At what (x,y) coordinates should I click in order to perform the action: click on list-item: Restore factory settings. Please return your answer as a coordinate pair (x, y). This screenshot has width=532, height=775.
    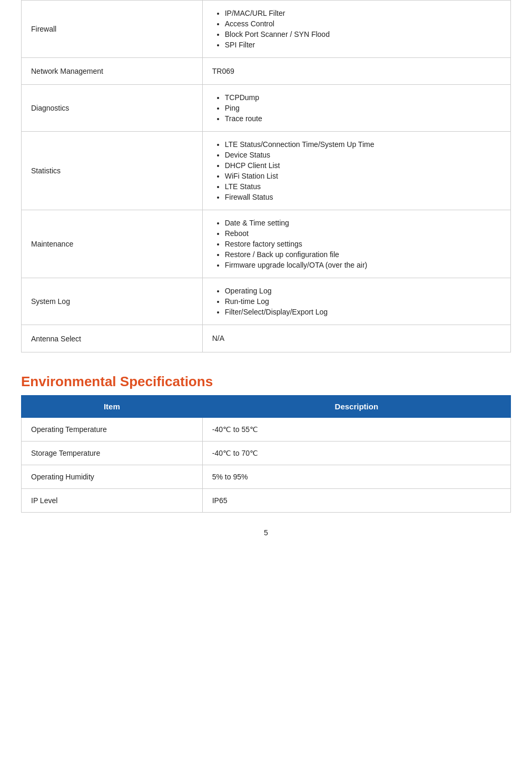
    Looking at the image, I should click on (363, 244).